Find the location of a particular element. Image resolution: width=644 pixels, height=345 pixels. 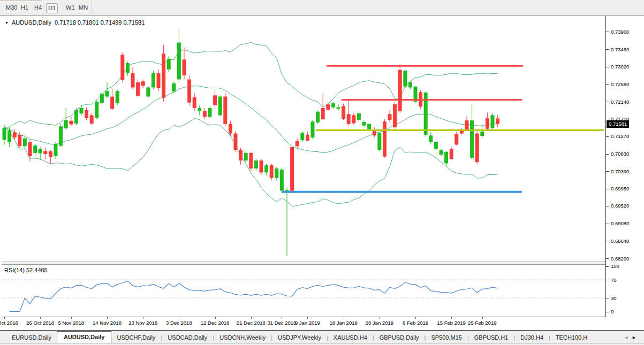

price-axis: 0.71581 0.739000.734600.730200.725800.72… is located at coordinates (625, 166).